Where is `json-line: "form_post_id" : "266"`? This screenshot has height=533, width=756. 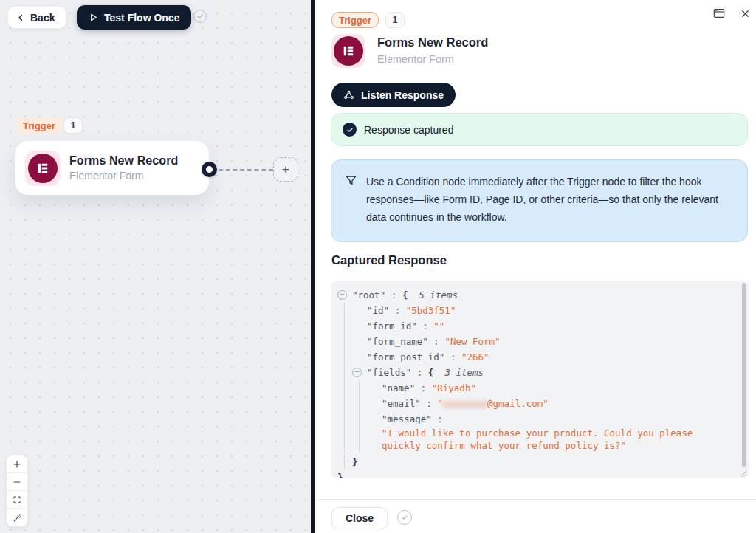
json-line: "form_post_id" : "266" is located at coordinates (536, 357).